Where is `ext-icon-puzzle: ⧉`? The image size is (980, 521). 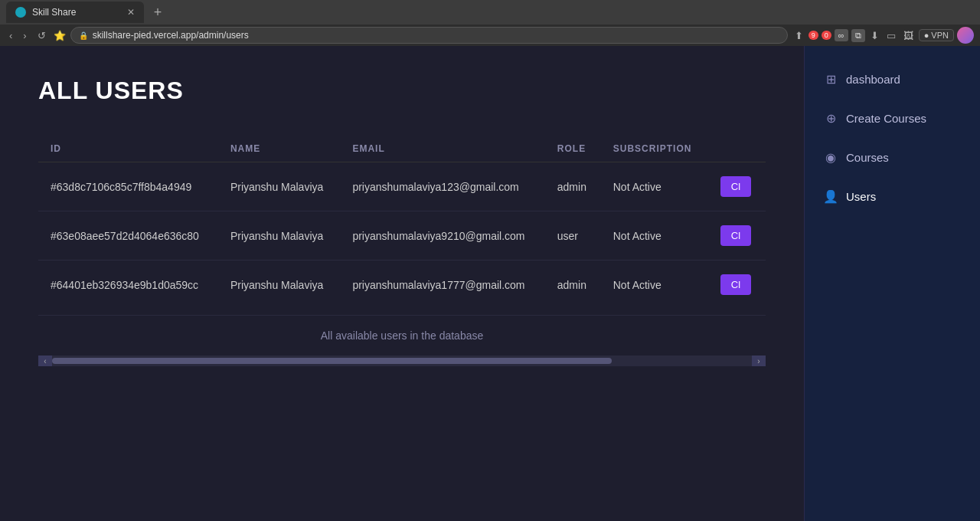
ext-icon-puzzle: ⧉ is located at coordinates (858, 35).